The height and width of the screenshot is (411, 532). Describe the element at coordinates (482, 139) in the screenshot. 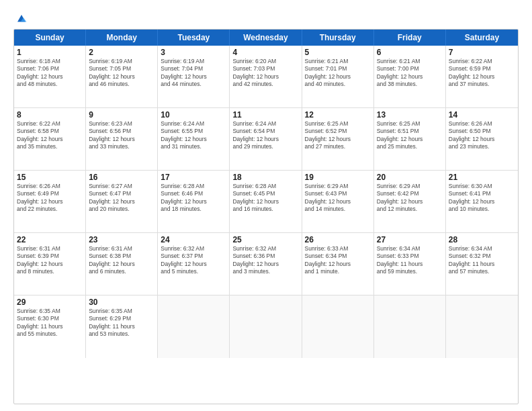

I see `day-cell-14: 14Sunrise: 6:26 AM Sunset: 6:50 PM Dayli…` at that location.